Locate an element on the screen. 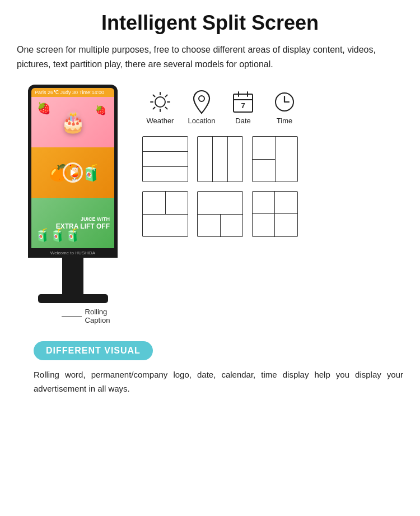 The height and width of the screenshot is (516, 420). rolling-caption-line is located at coordinates (72, 316).